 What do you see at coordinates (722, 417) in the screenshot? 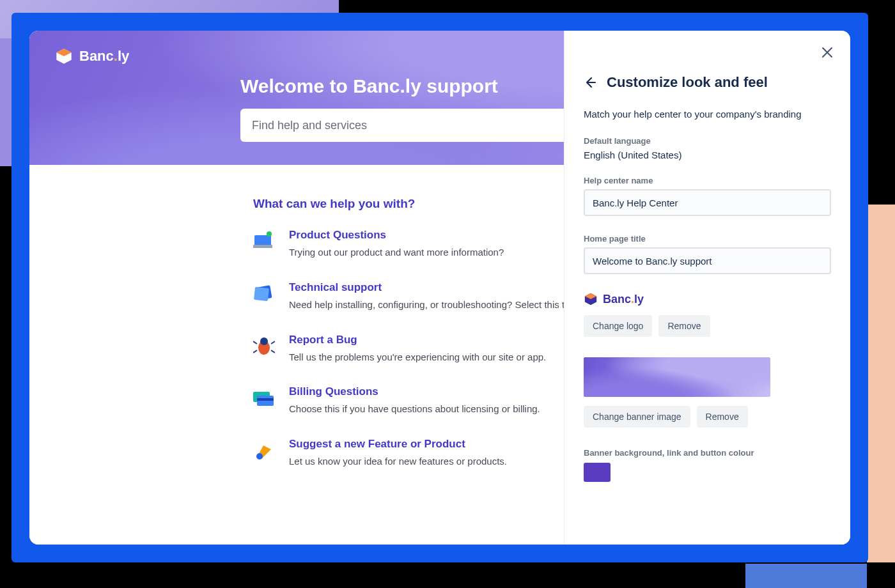
I see `remove-banner-button: Remove` at bounding box center [722, 417].